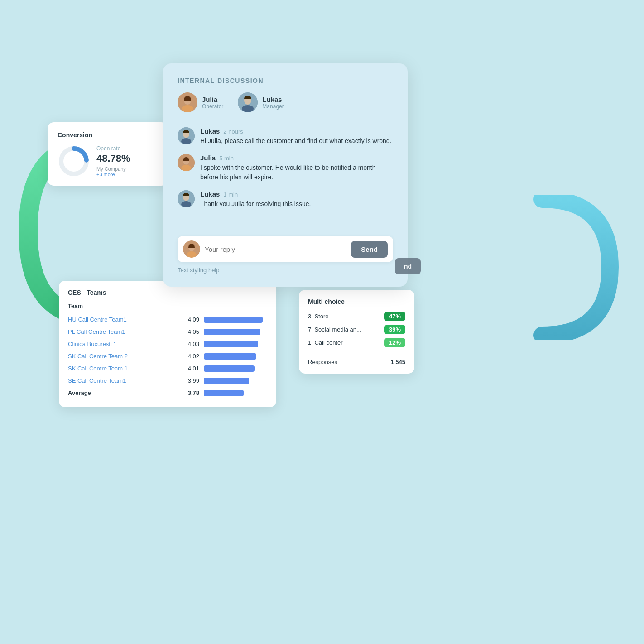  Describe the element at coordinates (285, 81) in the screenshot. I see `discussion-title: INTERNAL DISCUSSION` at that location.